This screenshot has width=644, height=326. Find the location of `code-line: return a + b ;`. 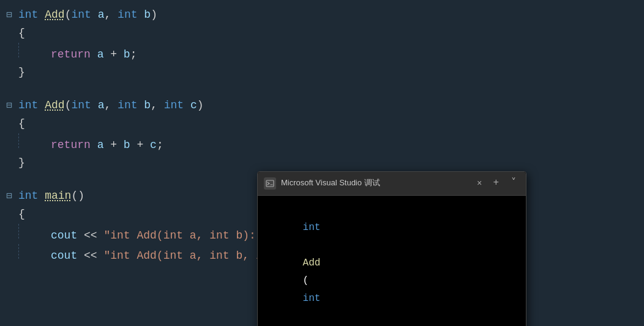

code-line: return a + b ; is located at coordinates (322, 53).